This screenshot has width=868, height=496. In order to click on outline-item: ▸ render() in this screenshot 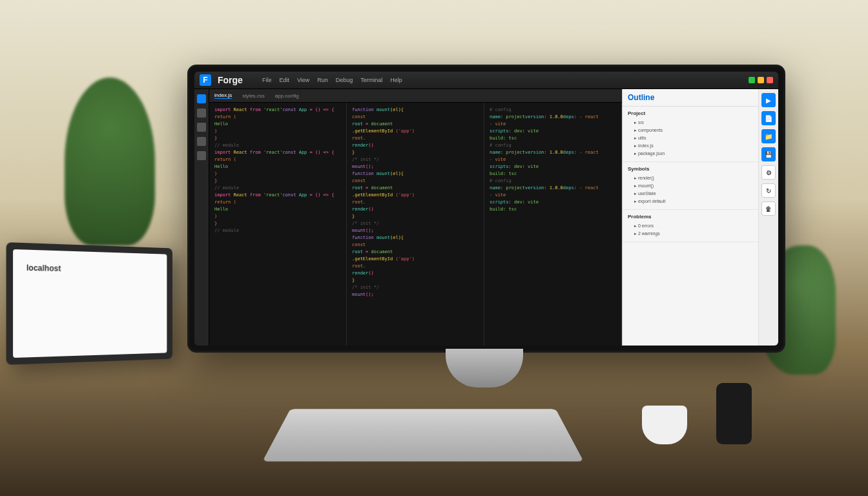, I will do `click(690, 178)`.